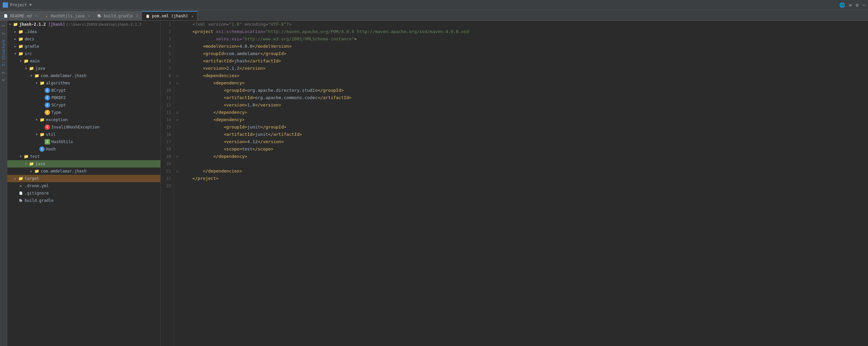  I want to click on tab-buildgradle-close: ✕, so click(137, 16).